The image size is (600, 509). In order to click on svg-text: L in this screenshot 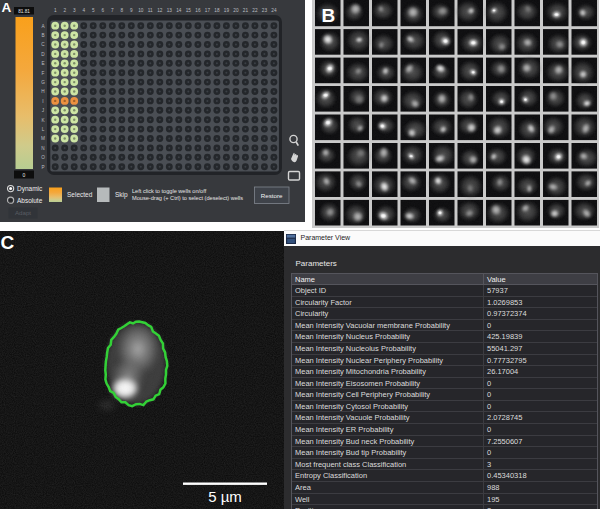, I will do `click(44, 130)`.